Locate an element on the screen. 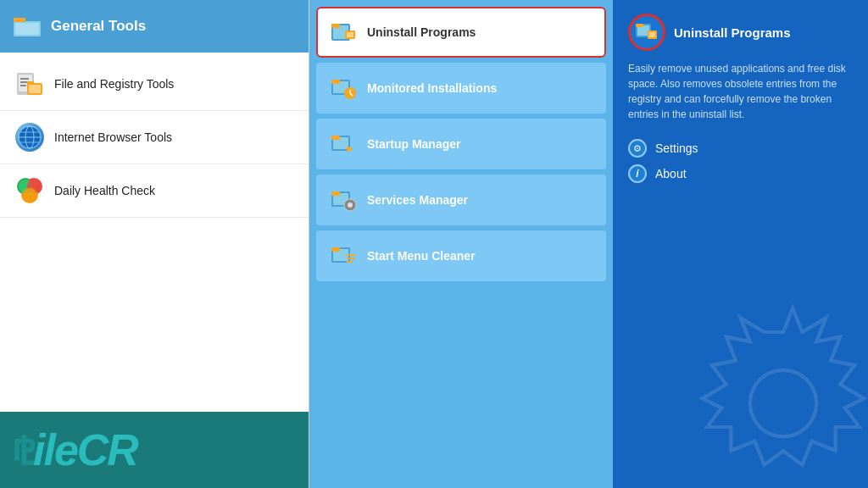 This screenshot has height=488, width=868. left-panel-title: General Tools is located at coordinates (98, 26).